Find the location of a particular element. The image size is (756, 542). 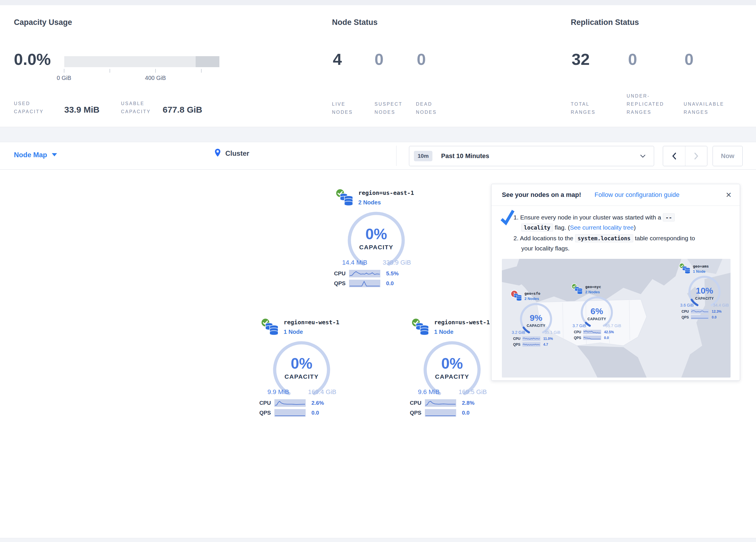

map-pin-icon is located at coordinates (218, 153).